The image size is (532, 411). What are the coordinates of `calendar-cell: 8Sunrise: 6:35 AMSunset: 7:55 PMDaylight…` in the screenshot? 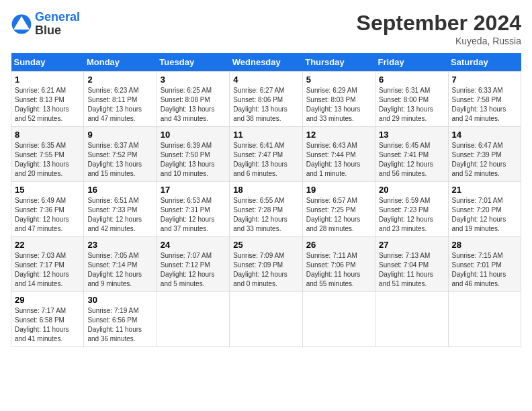 It's located at (48, 154).